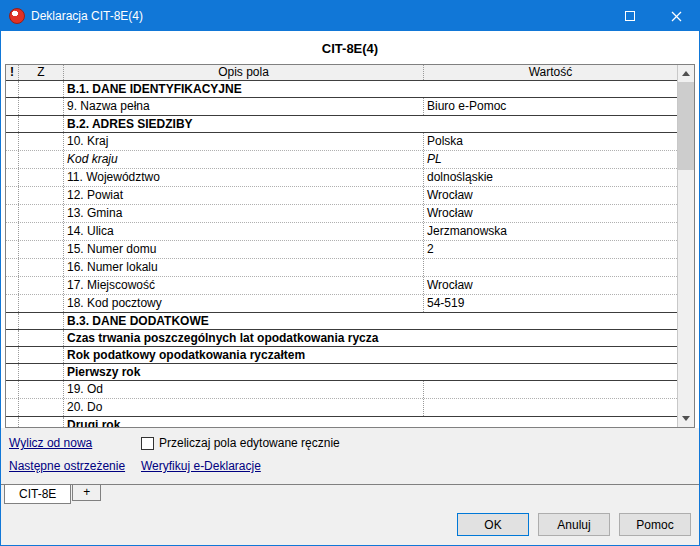 Image resolution: width=700 pixels, height=546 pixels. I want to click on z-column-header: Z, so click(42, 72).